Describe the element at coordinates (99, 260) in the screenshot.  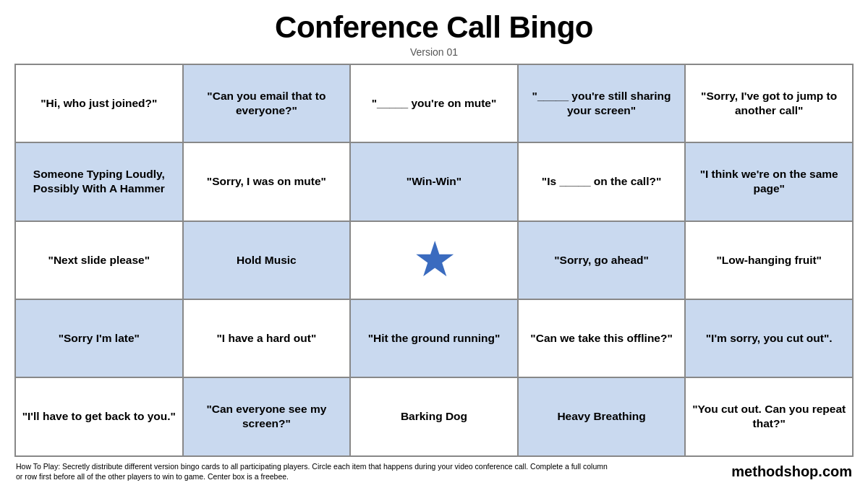
I see `bingo-cell-r2-c0: "Next slide please"` at that location.